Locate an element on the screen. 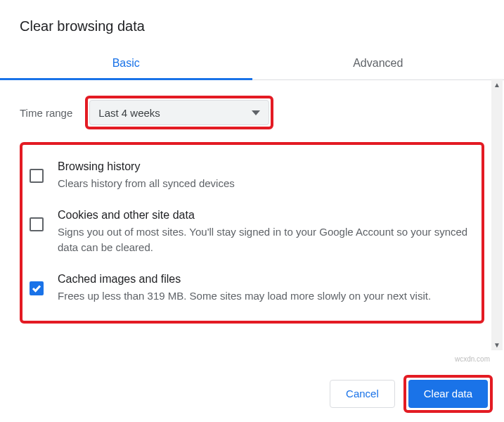 Image resolution: width=504 pixels, height=422 pixels. option-browsing-history: Browsing history Clears history from all… is located at coordinates (250, 176).